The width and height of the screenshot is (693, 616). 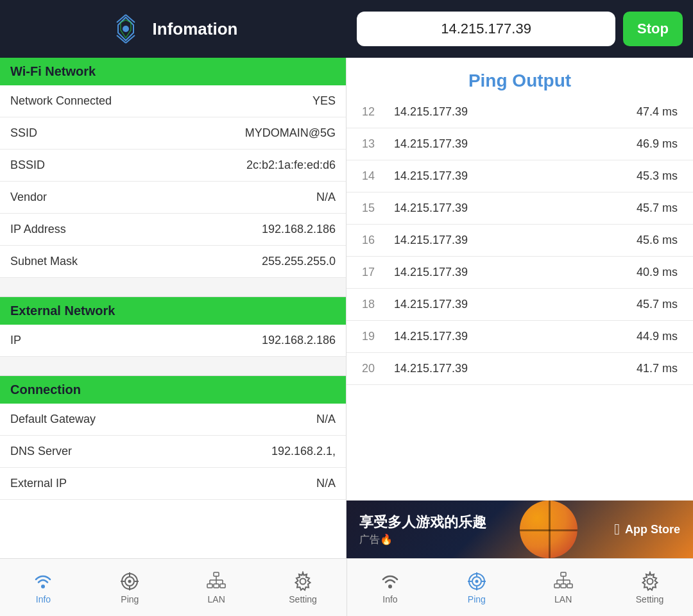 I want to click on right-header: Stop, so click(x=520, y=29).